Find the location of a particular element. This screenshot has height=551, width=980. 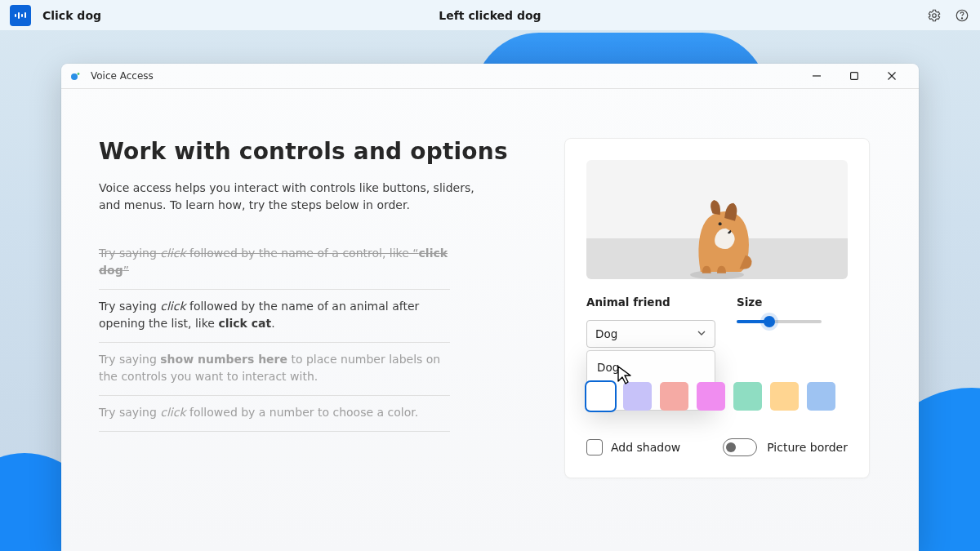

tutorial-step: Try saying show numbers here to place nu… is located at coordinates (274, 369).